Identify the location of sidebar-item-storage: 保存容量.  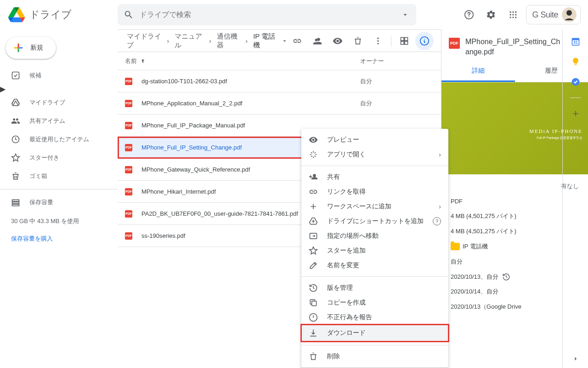
(55, 202).